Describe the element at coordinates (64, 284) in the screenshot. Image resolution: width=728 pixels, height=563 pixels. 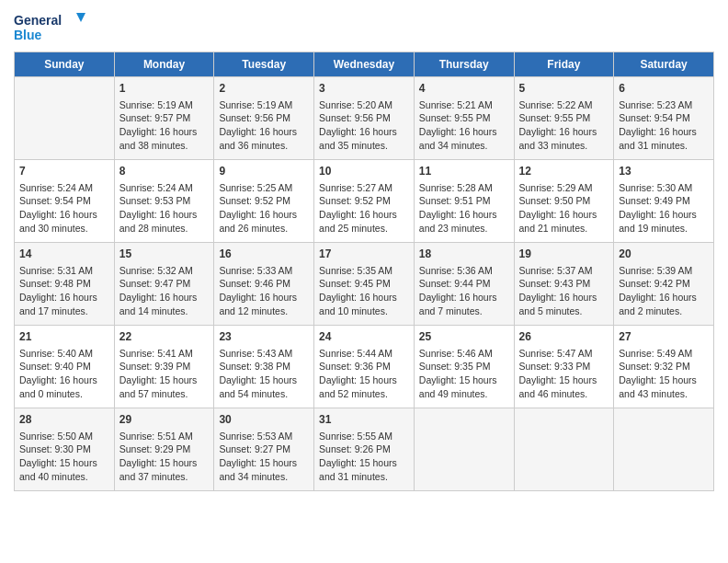
I see `calendar-cell: 14Sunrise: 5:31 AM Sunset: 9:48 PM Dayli…` at that location.